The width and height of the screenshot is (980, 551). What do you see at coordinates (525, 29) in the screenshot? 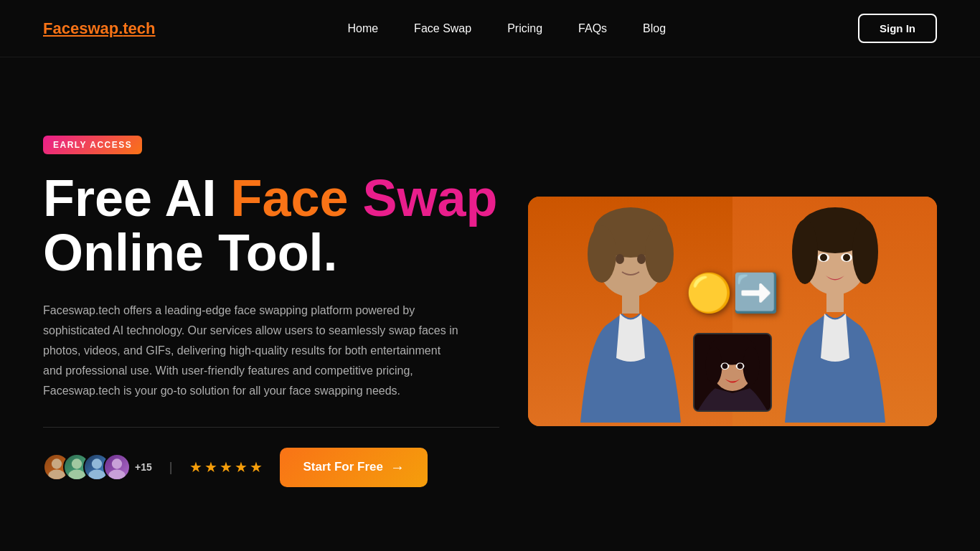
I see `nav-pricing: Pricing` at bounding box center [525, 29].